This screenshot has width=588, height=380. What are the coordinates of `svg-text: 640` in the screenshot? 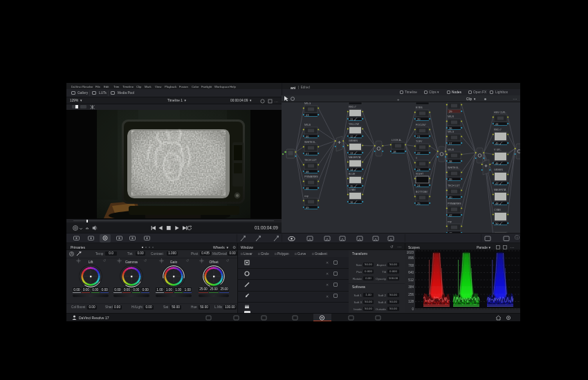 It's located at (411, 272).